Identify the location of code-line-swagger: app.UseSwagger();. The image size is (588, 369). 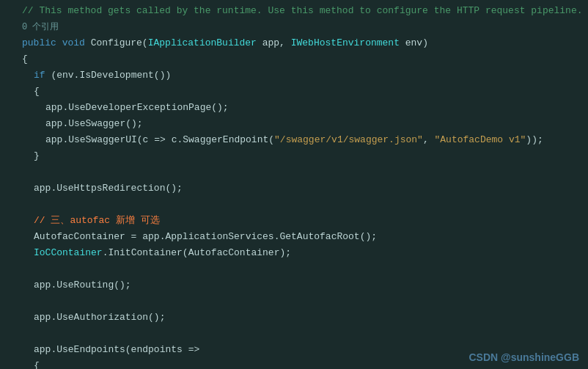
(294, 124).